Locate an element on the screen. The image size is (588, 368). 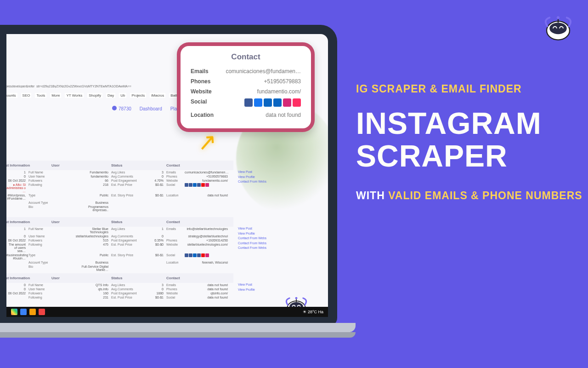
record-block: st InformationUserStatusContact0Full Nam… is located at coordinates (119, 286).